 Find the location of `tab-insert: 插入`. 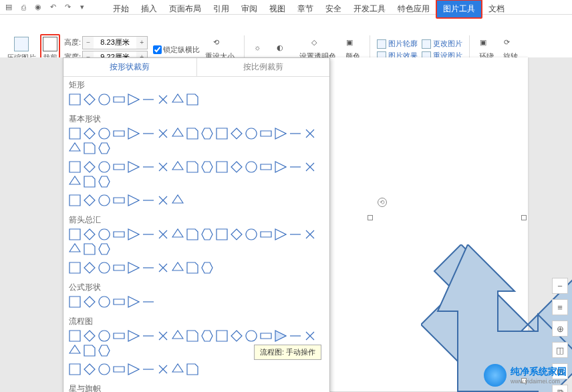

tab-insert: 插入 is located at coordinates (149, 9).